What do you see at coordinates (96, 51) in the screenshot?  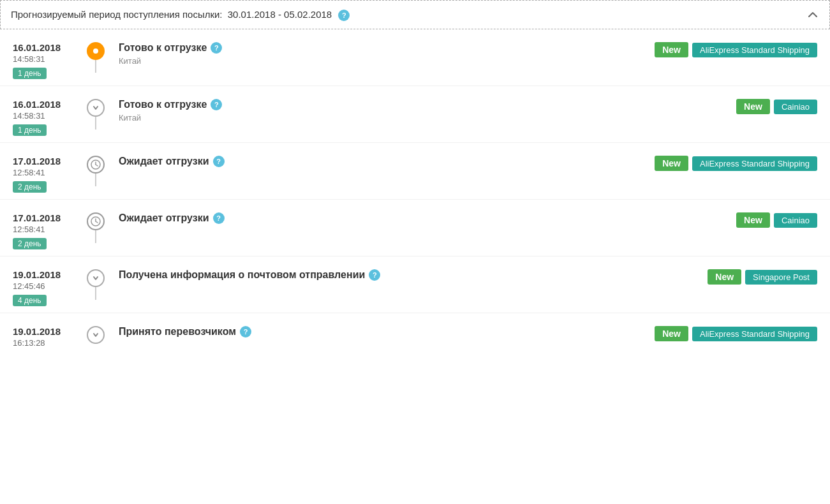 I see `icon-circle-orange` at bounding box center [96, 51].